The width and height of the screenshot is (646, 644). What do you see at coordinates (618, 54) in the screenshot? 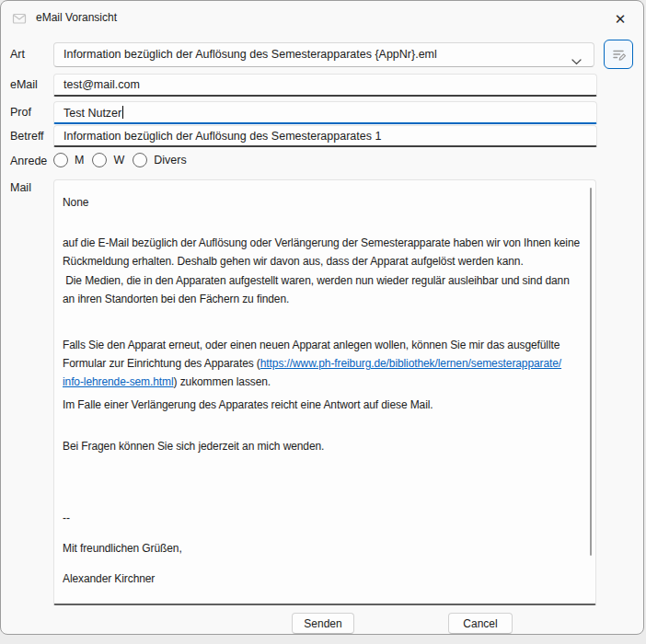
I see `edit-template-button` at bounding box center [618, 54].